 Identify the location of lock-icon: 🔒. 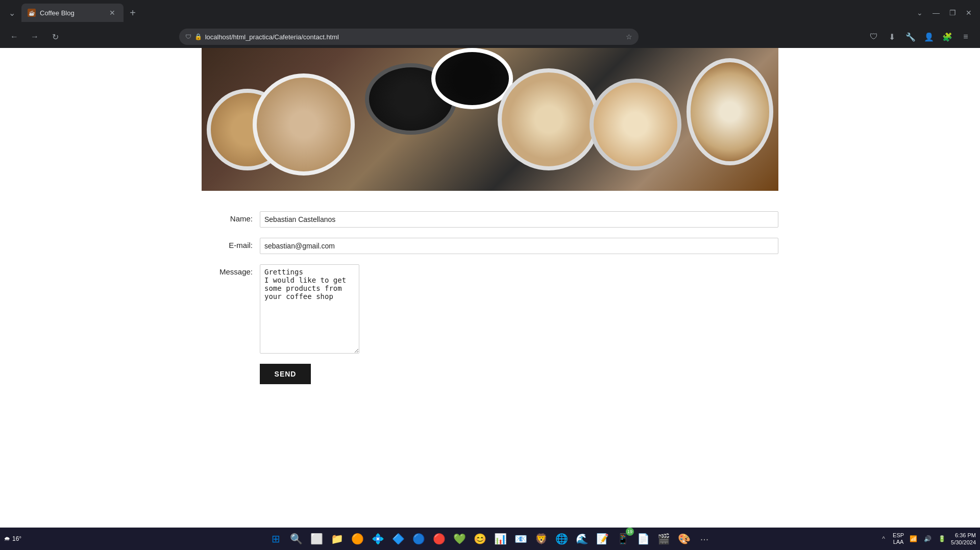
(198, 37).